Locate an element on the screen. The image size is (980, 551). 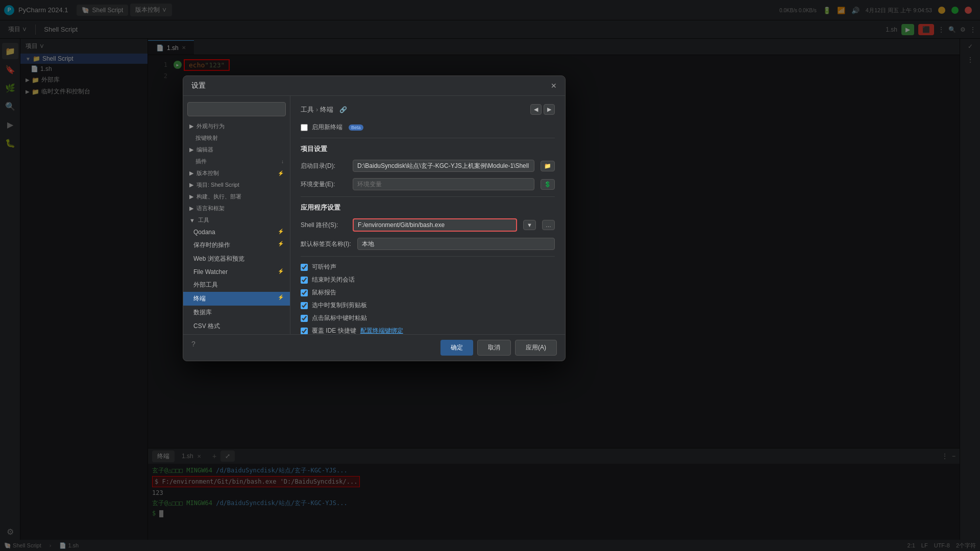
settings-nav: ▶ 外观与行为 按键映射 ▶ 编辑器 插件 ↓ ▶ 版本控制 ⚡ is located at coordinates (237, 215).